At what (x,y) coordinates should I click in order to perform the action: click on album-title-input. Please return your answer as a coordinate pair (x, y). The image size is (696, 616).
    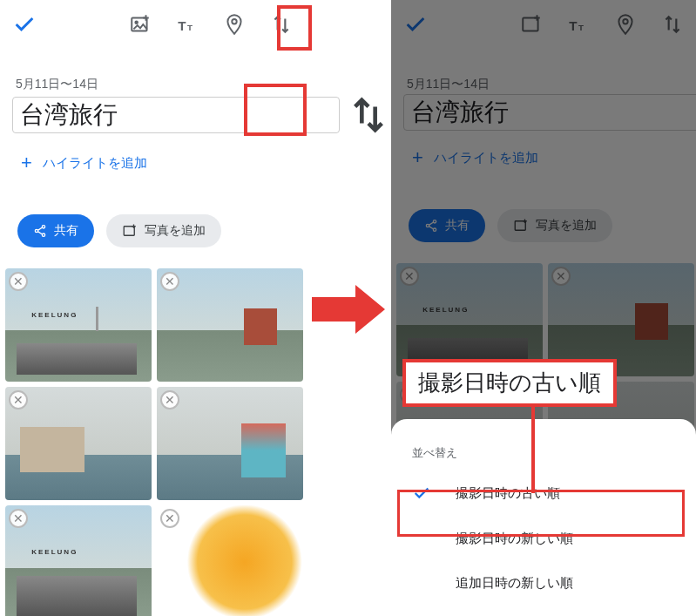
    Looking at the image, I should click on (550, 112).